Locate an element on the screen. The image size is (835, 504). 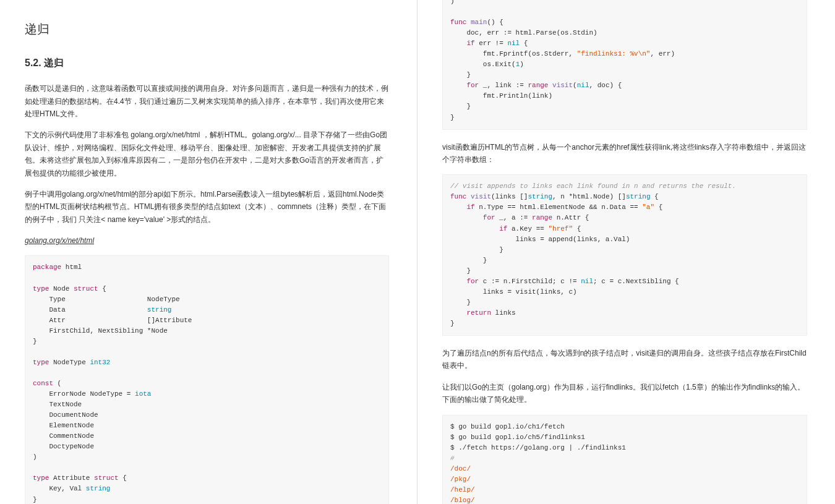
section-heading: 5.2. 递归 is located at coordinates (207, 63).